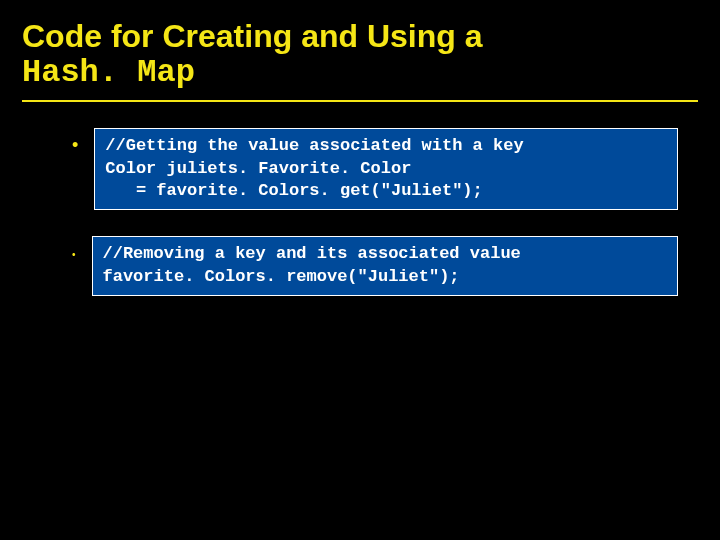 The image size is (720, 540). What do you see at coordinates (360, 36) in the screenshot?
I see `title-line-1: Code for Creating and Using a` at bounding box center [360, 36].